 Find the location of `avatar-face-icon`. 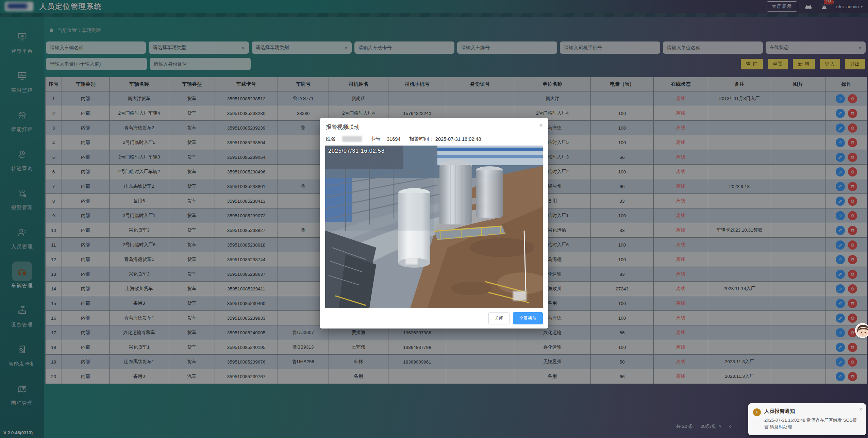

avatar-face-icon is located at coordinates (862, 331).